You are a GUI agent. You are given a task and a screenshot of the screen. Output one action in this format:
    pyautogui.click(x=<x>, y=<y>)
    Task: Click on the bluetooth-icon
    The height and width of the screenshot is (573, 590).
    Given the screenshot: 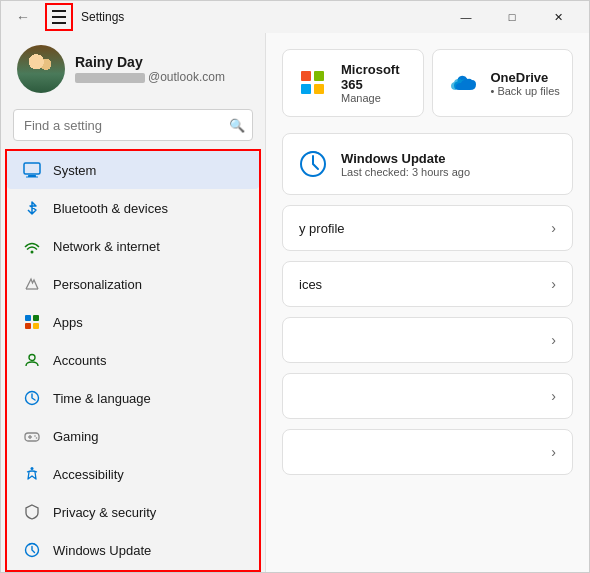 What is the action you would take?
    pyautogui.click(x=32, y=208)
    